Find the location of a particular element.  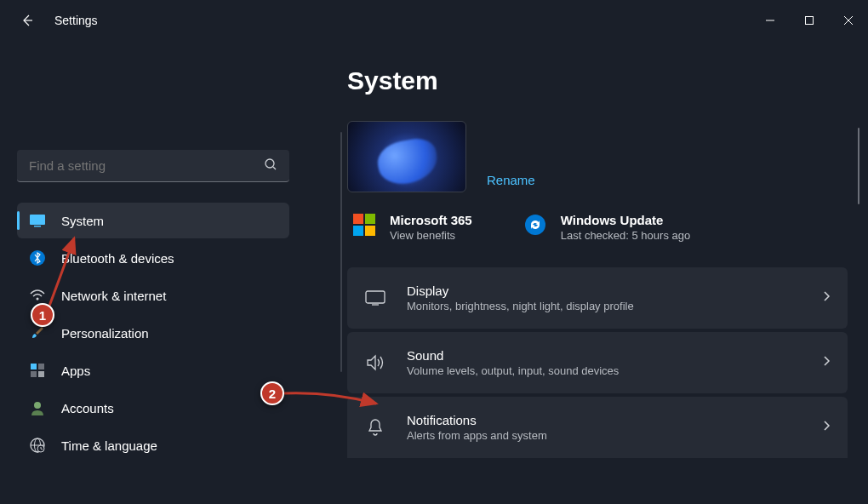

brush-icon is located at coordinates (37, 333).